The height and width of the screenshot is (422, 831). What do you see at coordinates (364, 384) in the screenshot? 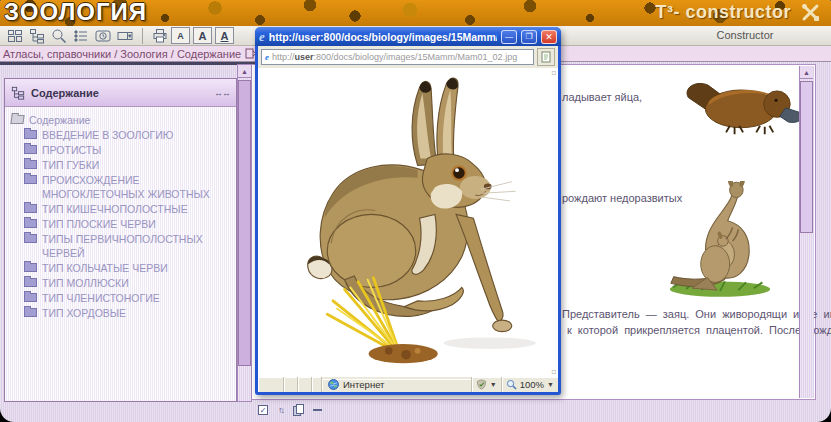
I see `status-zone-label: Интернет` at bounding box center [364, 384].